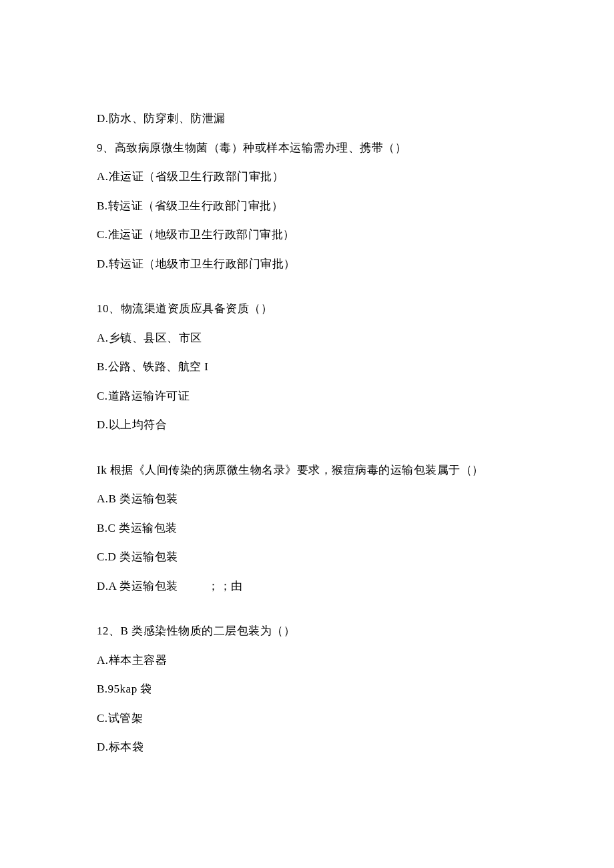 The height and width of the screenshot is (868, 614). What do you see at coordinates (307, 148) in the screenshot?
I see `q9-stem: 9、高致病原微生物菌（毒）种或样本运输需办理、携带（）` at bounding box center [307, 148].